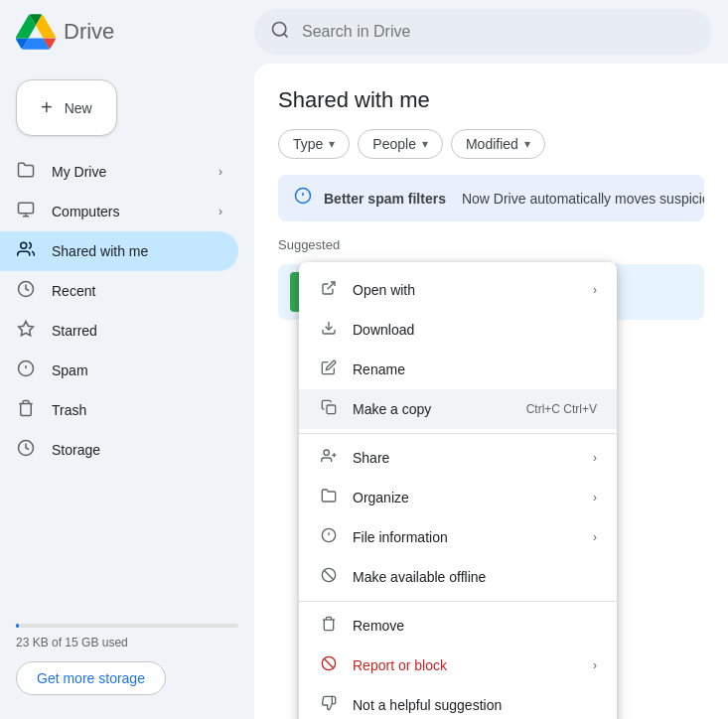  What do you see at coordinates (47, 107) in the screenshot?
I see `plus-icon: +` at bounding box center [47, 107].